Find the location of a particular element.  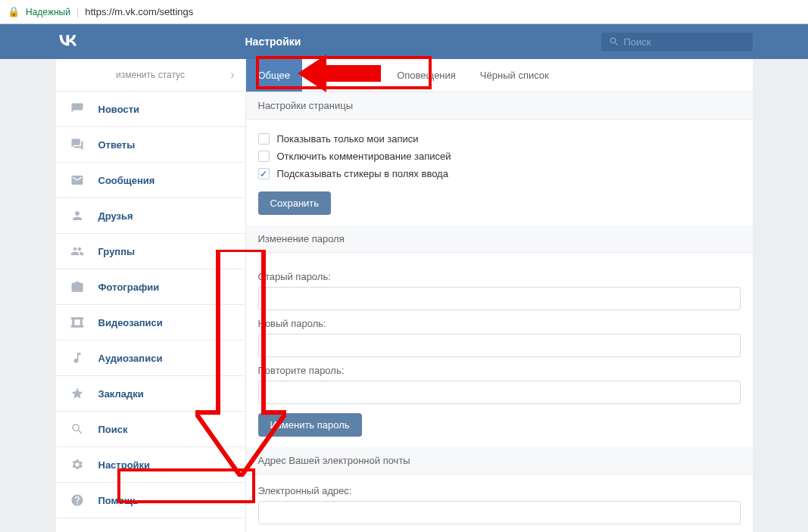

tab-0: Общее is located at coordinates (274, 76).